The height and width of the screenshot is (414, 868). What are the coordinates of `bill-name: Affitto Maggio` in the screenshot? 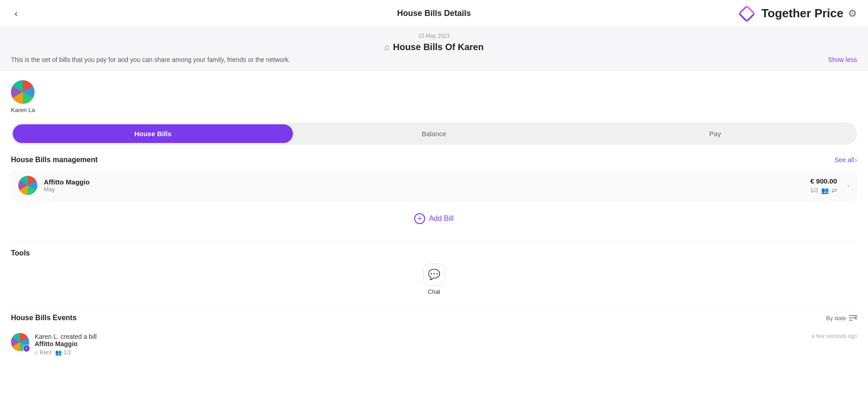 It's located at (424, 182).